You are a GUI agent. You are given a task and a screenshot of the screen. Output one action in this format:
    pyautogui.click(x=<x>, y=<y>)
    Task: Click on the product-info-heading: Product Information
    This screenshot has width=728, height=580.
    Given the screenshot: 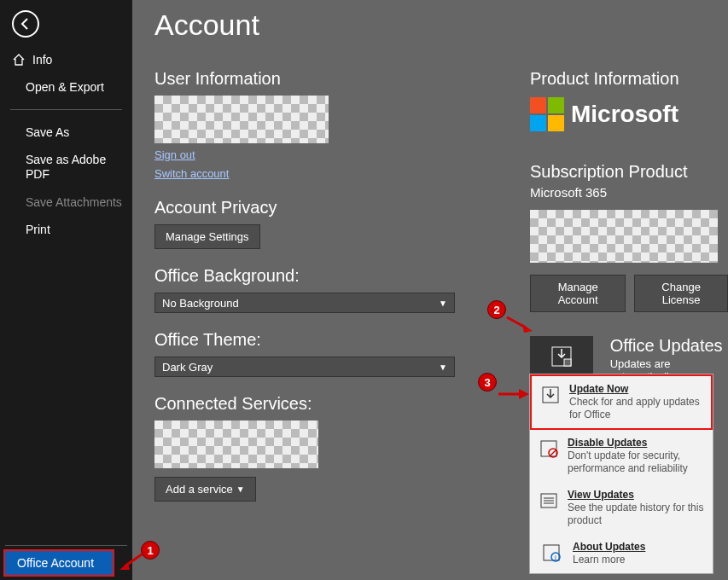 What is the action you would take?
    pyautogui.click(x=629, y=78)
    